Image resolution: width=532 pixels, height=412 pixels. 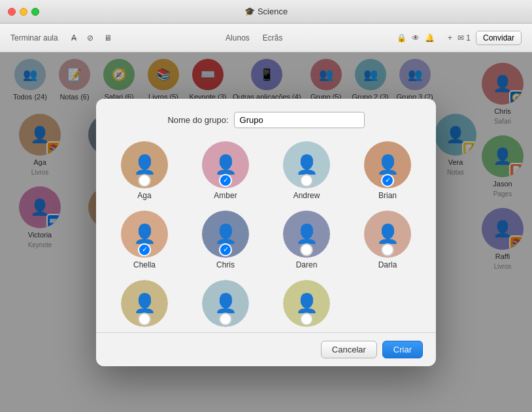 What do you see at coordinates (464, 38) in the screenshot?
I see `message-icon: ✉ 1` at bounding box center [464, 38].